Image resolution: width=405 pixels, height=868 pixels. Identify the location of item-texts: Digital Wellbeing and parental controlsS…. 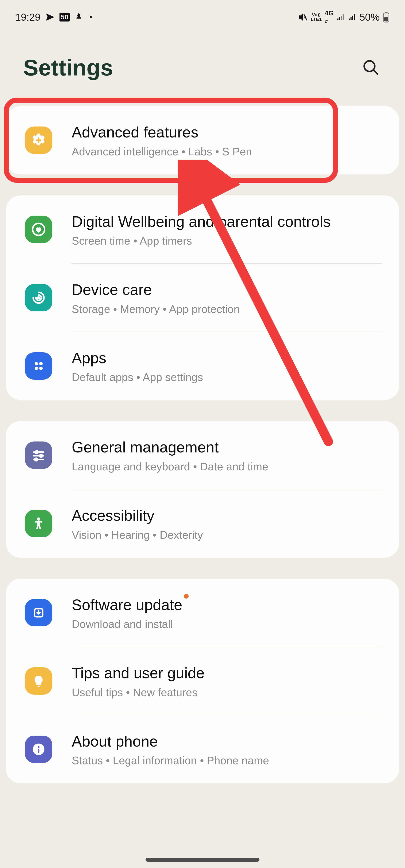
(229, 230).